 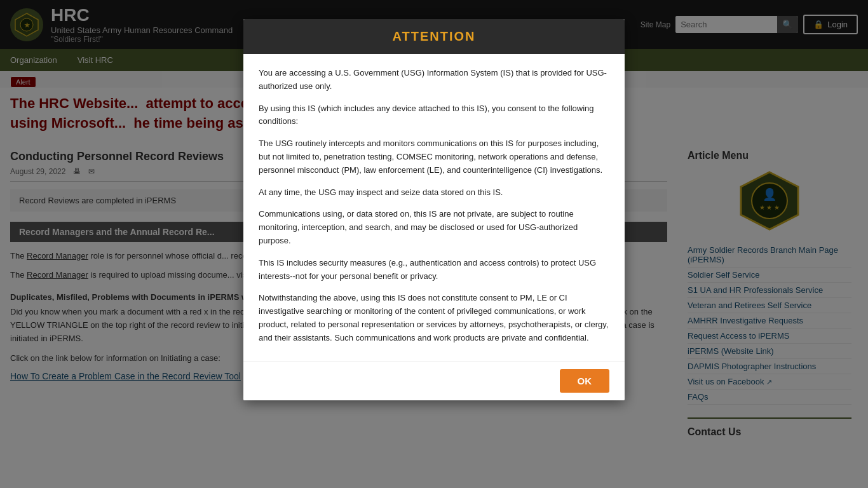 I want to click on modal-footer: OK, so click(x=434, y=381).